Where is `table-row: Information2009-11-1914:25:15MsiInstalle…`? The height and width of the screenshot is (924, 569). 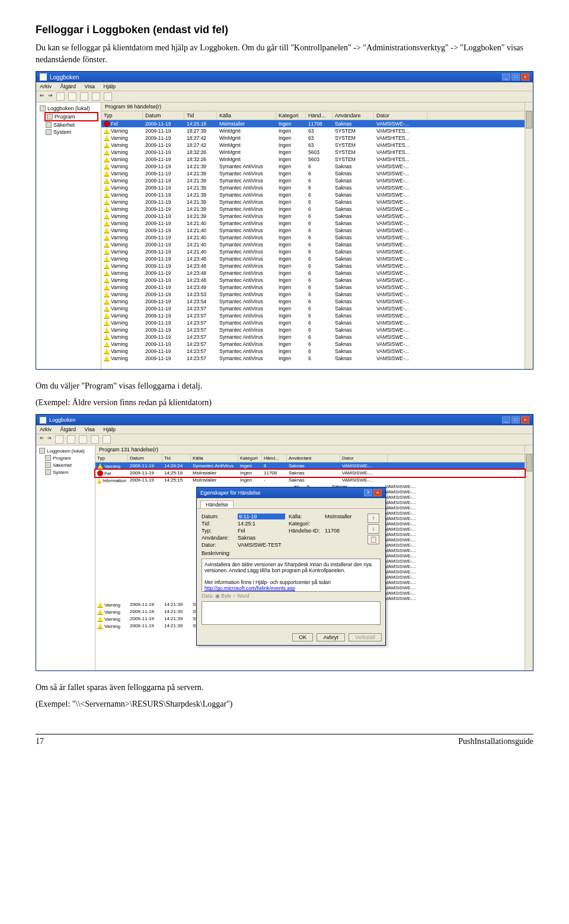
table-row: Information2009-11-1914:25:15MsiInstalle… is located at coordinates (310, 480).